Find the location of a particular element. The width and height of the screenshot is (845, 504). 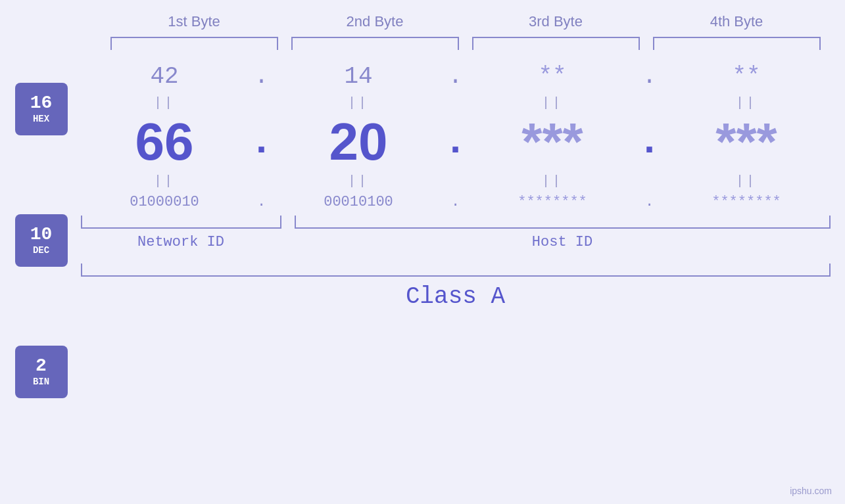

dec-dot1: . is located at coordinates (262, 142).